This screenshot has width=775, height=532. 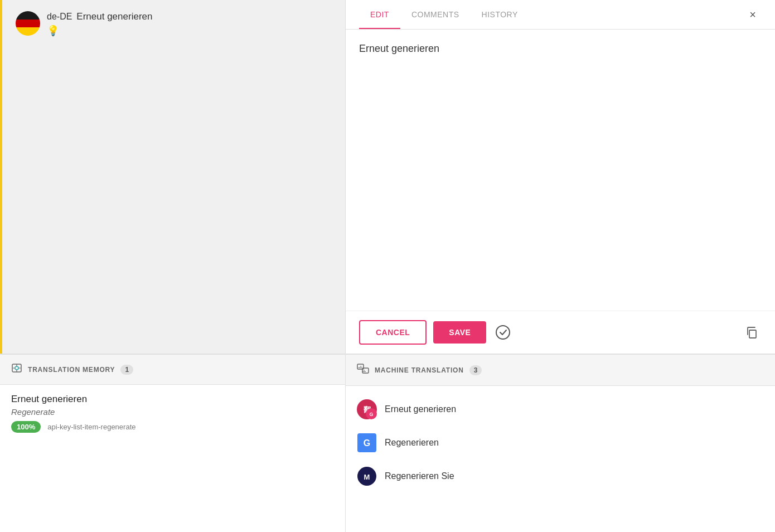 I want to click on tab-history: HISTORY, so click(x=500, y=14).